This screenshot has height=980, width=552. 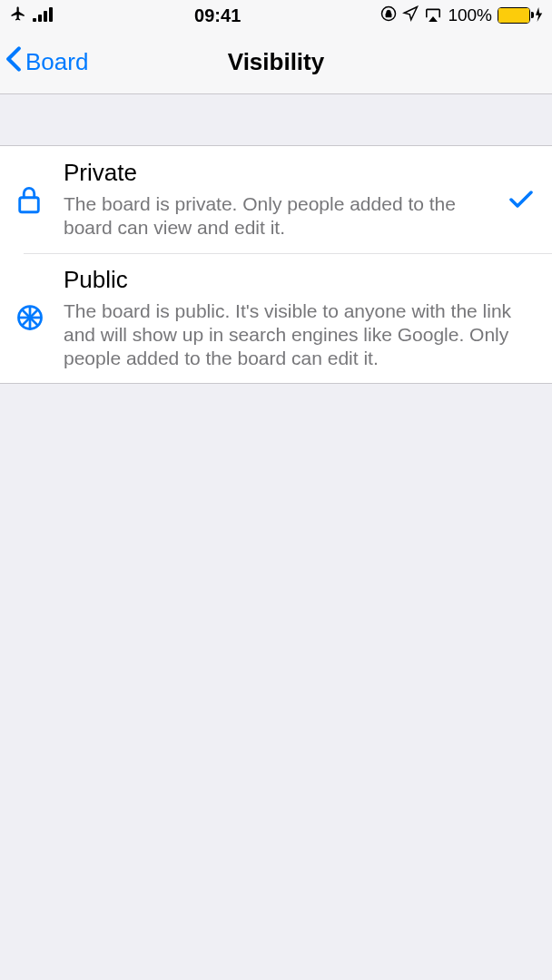 What do you see at coordinates (35, 318) in the screenshot?
I see `globe-icon` at bounding box center [35, 318].